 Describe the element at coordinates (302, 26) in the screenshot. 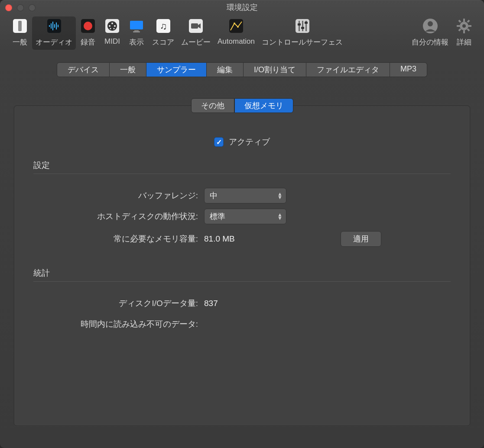

I see `sliders-icon` at that location.